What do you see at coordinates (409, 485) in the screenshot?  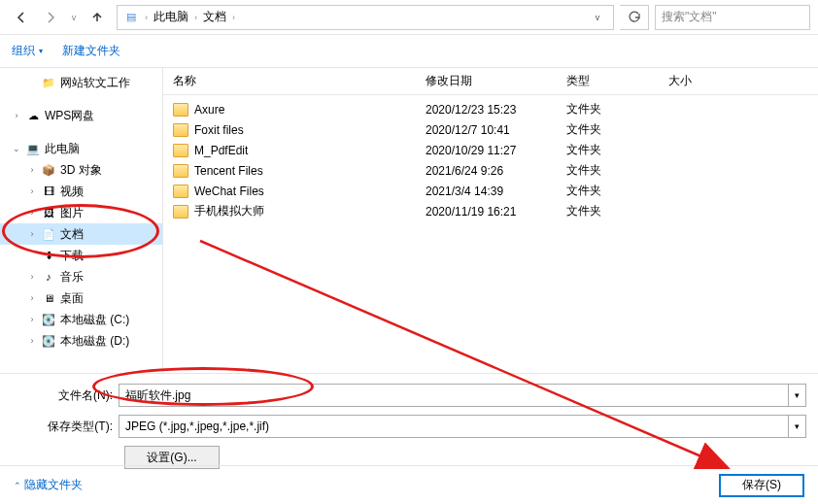 I see `dialog-footer: ⌃ 隐藏文件夹 保存(S)` at bounding box center [409, 485].